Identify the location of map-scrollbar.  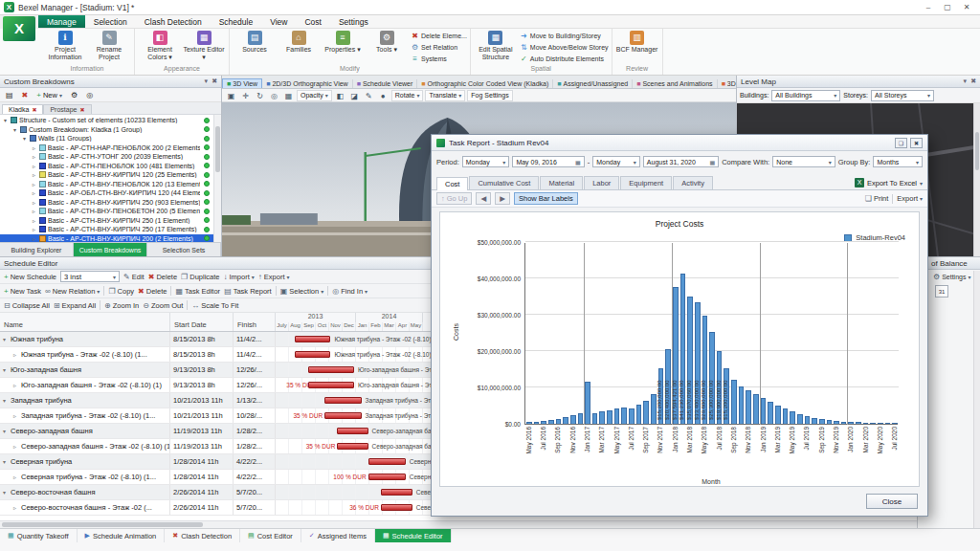
(976, 180).